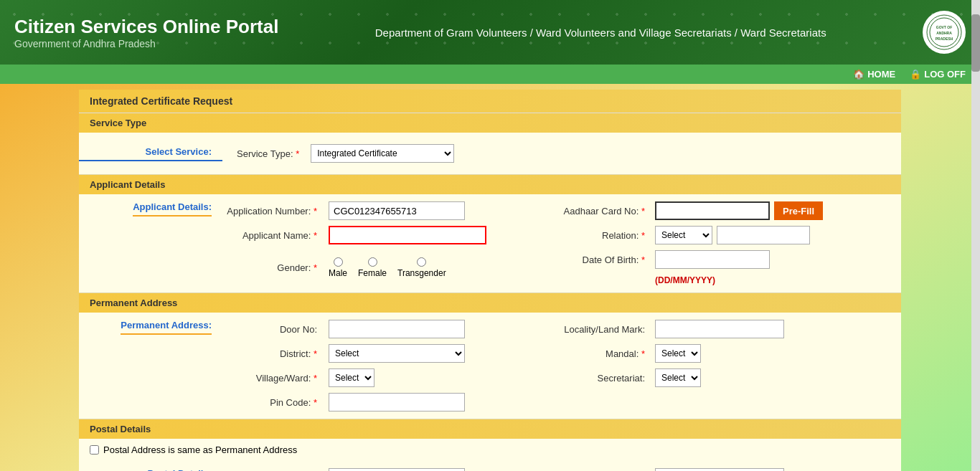 The image size is (980, 471). Describe the element at coordinates (387, 353) in the screenshot. I see `district-field: District: * Select` at that location.